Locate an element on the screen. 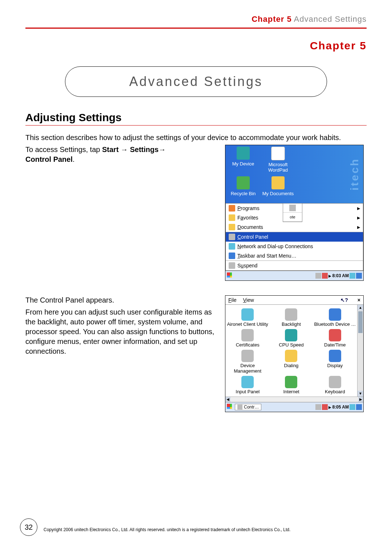  backlight-icon is located at coordinates (291, 315).